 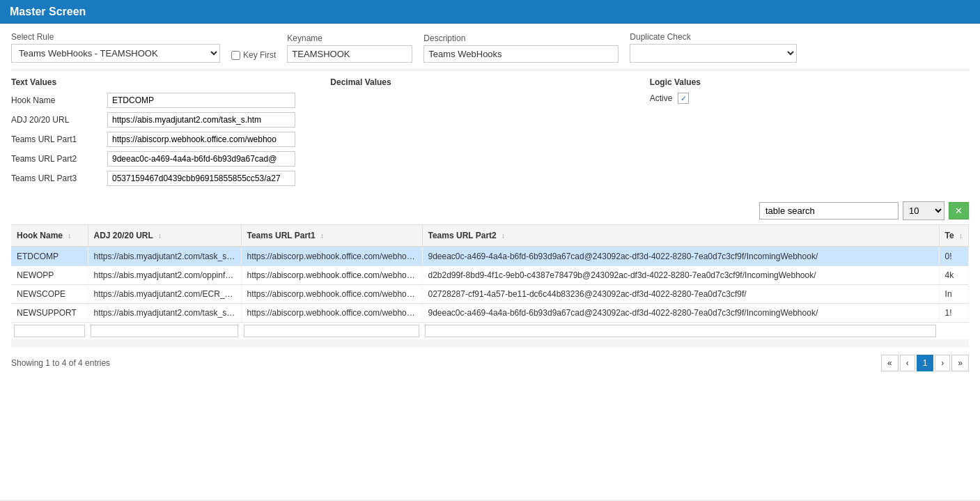 I want to click on field-row-part2: Teams URL Part2, so click(x=171, y=159).